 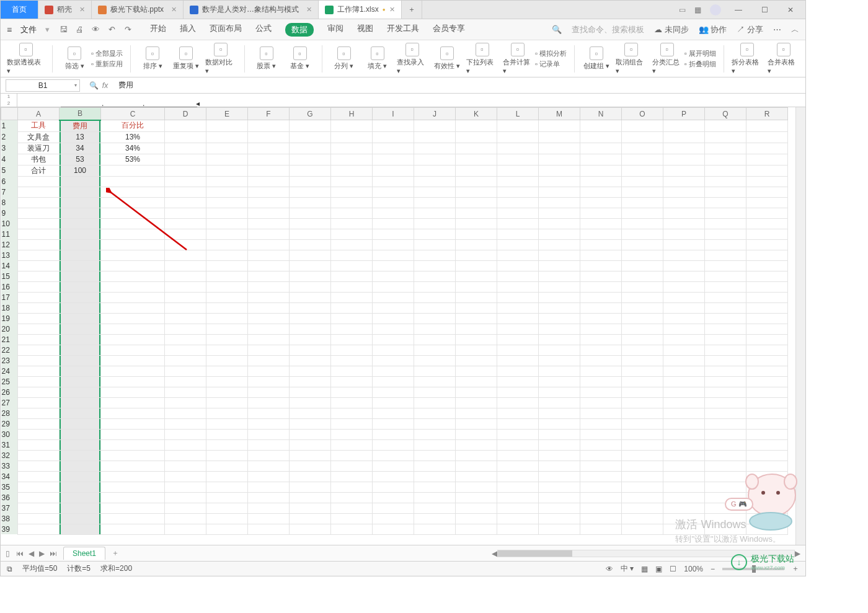 What do you see at coordinates (133, 137) in the screenshot?
I see `cell: 13%` at bounding box center [133, 137].